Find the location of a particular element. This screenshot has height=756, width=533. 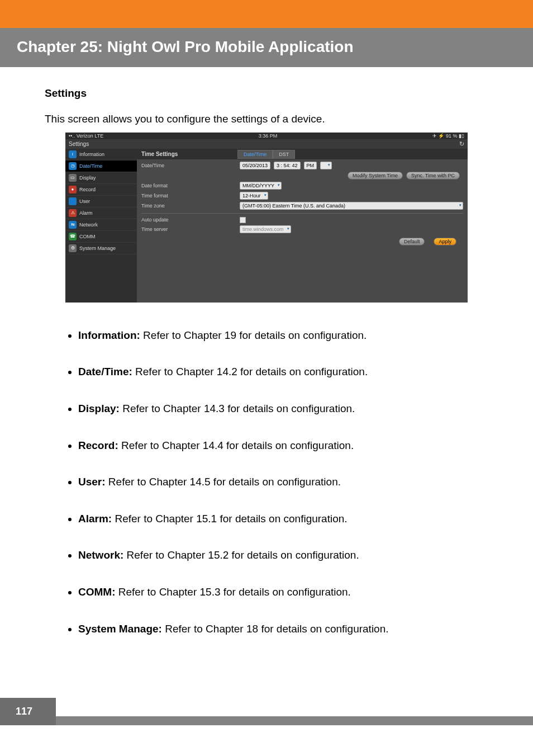

date-format-label: Date format is located at coordinates (189, 186).